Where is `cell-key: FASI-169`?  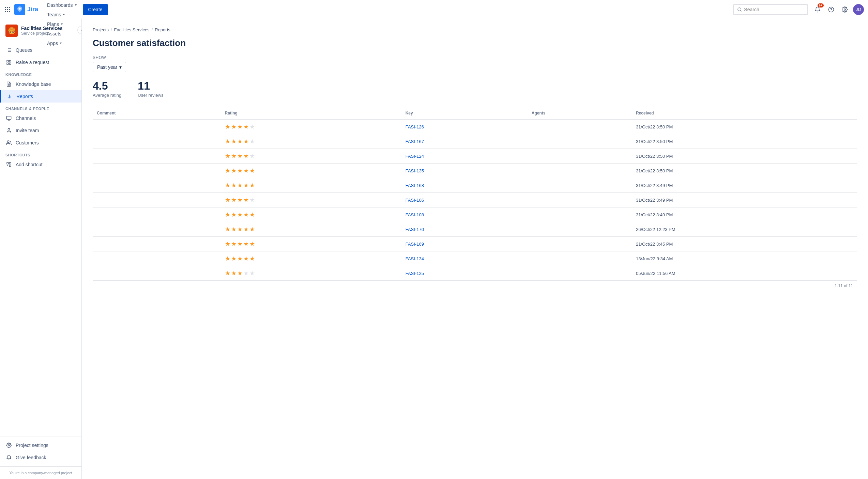 cell-key: FASI-169 is located at coordinates (465, 244).